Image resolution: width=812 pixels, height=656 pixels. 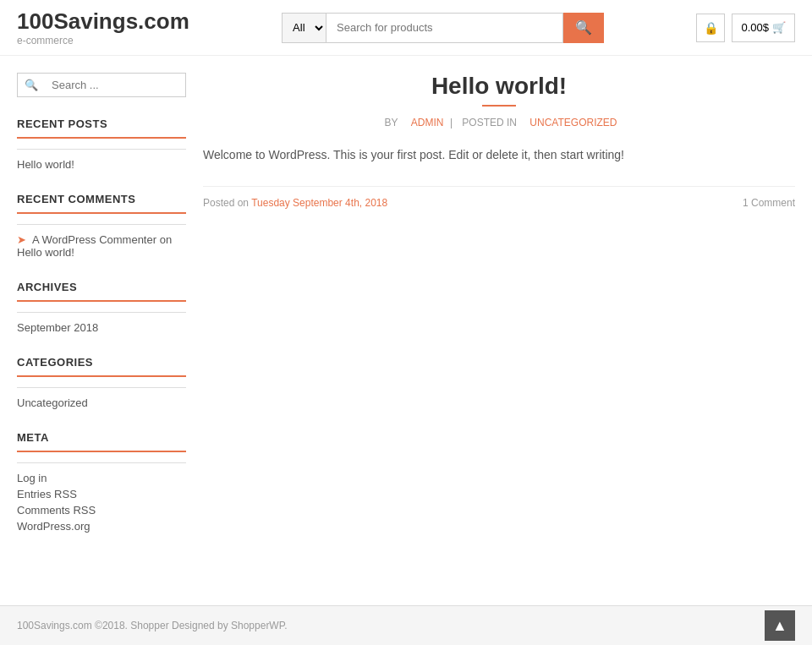 What do you see at coordinates (499, 156) in the screenshot?
I see `post-content: Welcome to WordPress. This is your first…` at bounding box center [499, 156].